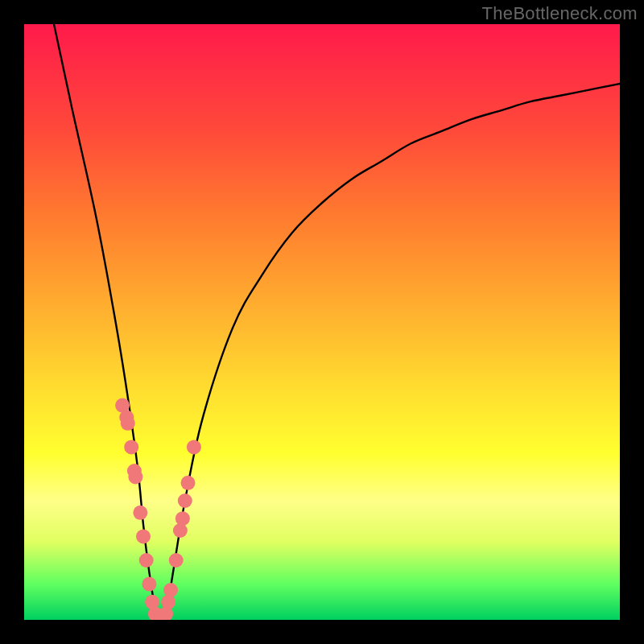 The height and width of the screenshot is (644, 644). What do you see at coordinates (158, 509) in the screenshot?
I see `sample-points` at bounding box center [158, 509].